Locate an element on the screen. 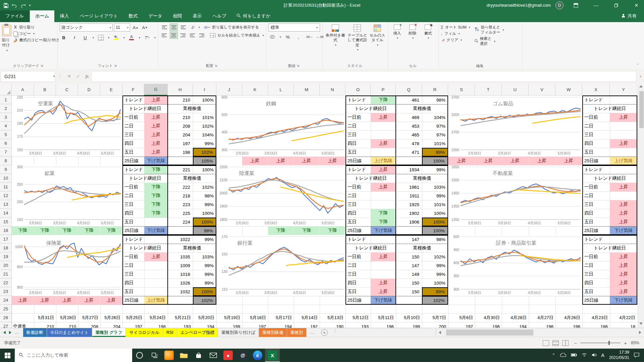  row-header-14: 14 is located at coordinates (6, 213).